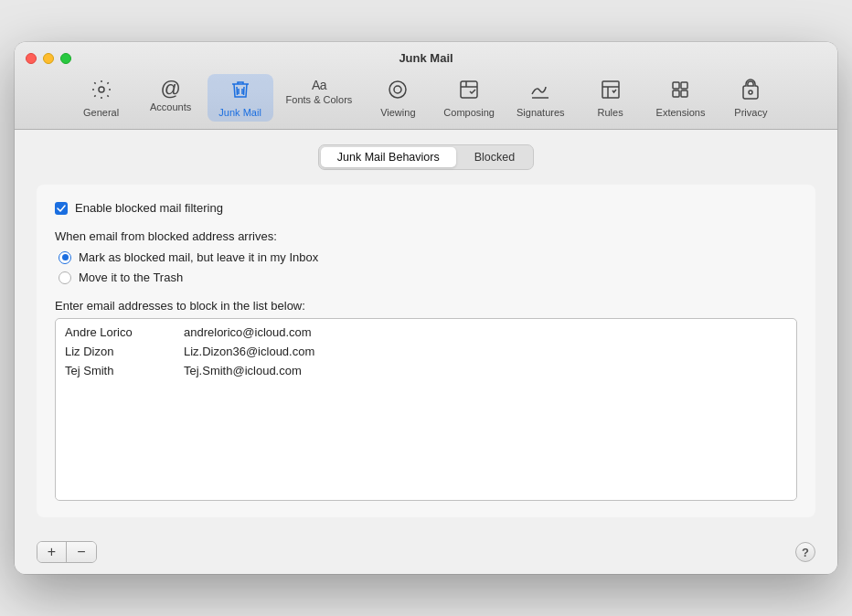  What do you see at coordinates (320, 98) in the screenshot?
I see `toolbar-item-fonts: Aa Fonts & Colors` at bounding box center [320, 98].